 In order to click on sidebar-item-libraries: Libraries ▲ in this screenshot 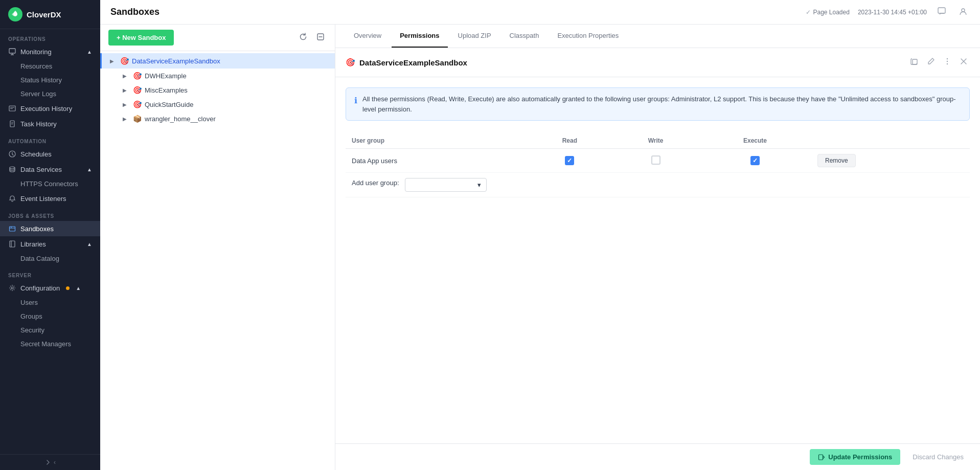, I will do `click(50, 244)`.